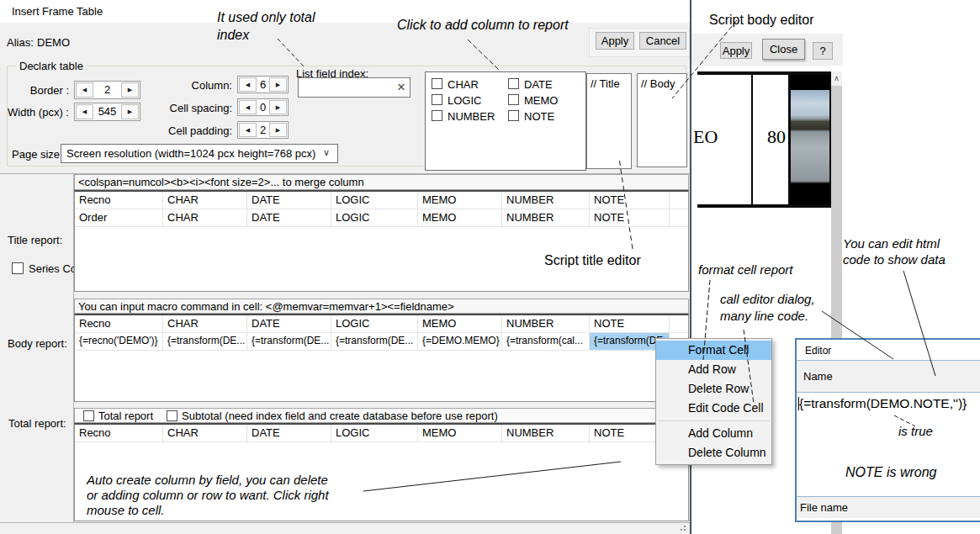  Describe the element at coordinates (463, 84) in the screenshot. I see `checkbox-char-label: CHAR` at that location.